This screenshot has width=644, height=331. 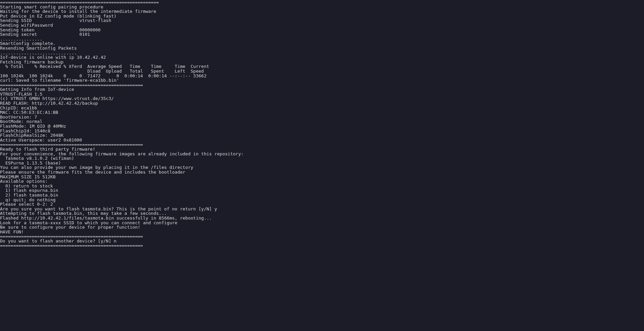 What do you see at coordinates (322, 112) in the screenshot?
I see `terminal-line: MAC: CC:50:E3:EC:A1:BB` at bounding box center [322, 112].